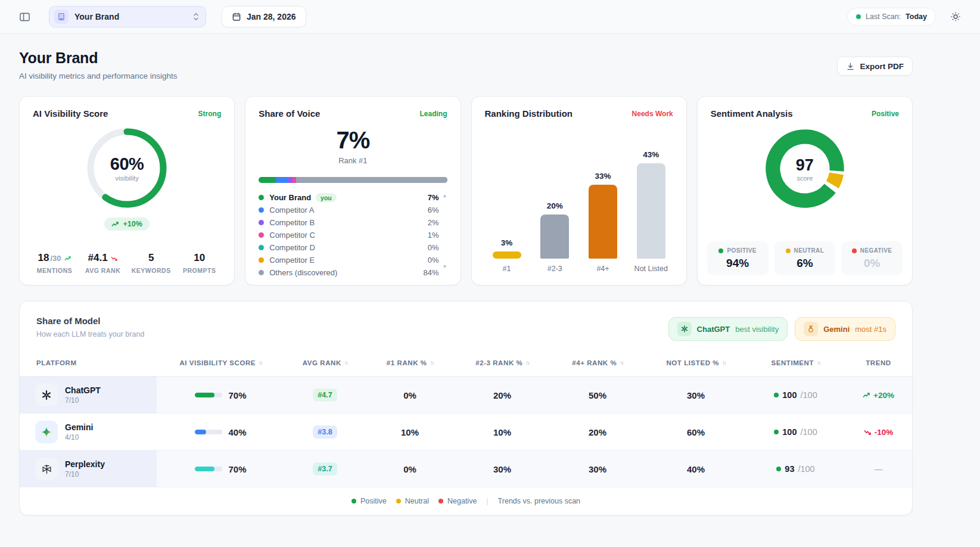 The width and height of the screenshot is (980, 547). I want to click on sentiment-score-label: score, so click(804, 178).